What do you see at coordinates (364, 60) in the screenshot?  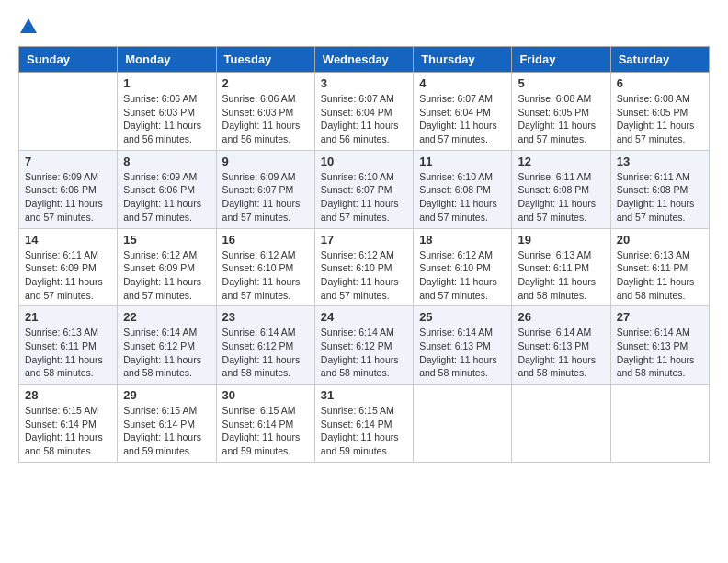 I see `calendar-header-row: SundayMondayTuesdayWednesdayThursdayFrid…` at bounding box center [364, 60].